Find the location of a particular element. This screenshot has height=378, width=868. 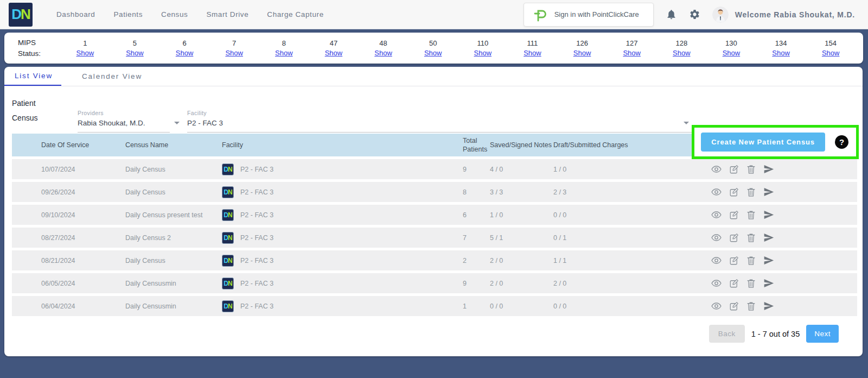

header-draft-submitted-charges: Draft/Submitted Charges is located at coordinates (597, 145).